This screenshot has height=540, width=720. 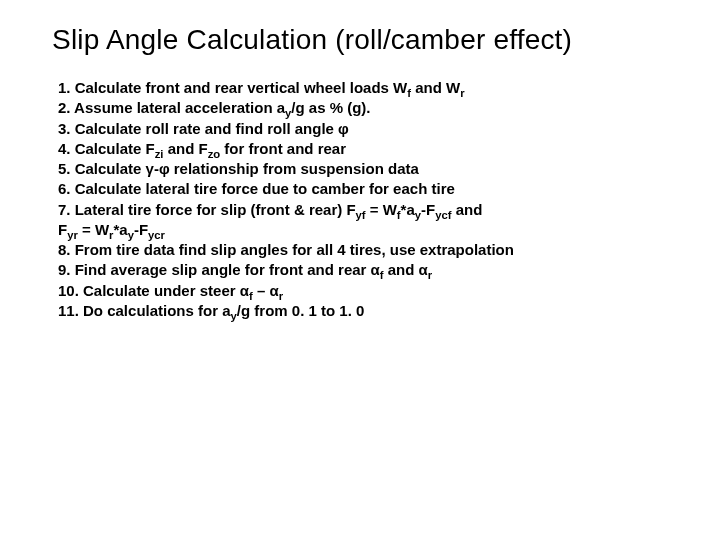 I want to click on step-10: 10. Calculate under steer αf – αr, so click(x=369, y=291).